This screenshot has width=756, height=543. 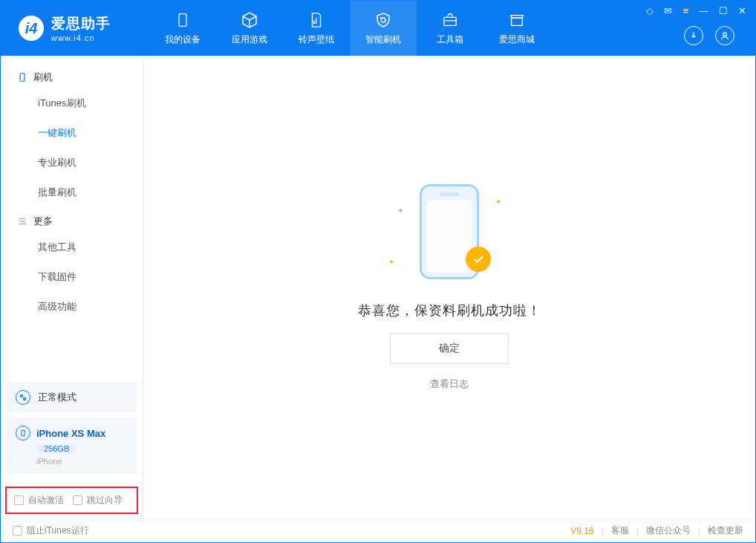 I want to click on nav-my-device: 我的设备, so click(x=183, y=28).